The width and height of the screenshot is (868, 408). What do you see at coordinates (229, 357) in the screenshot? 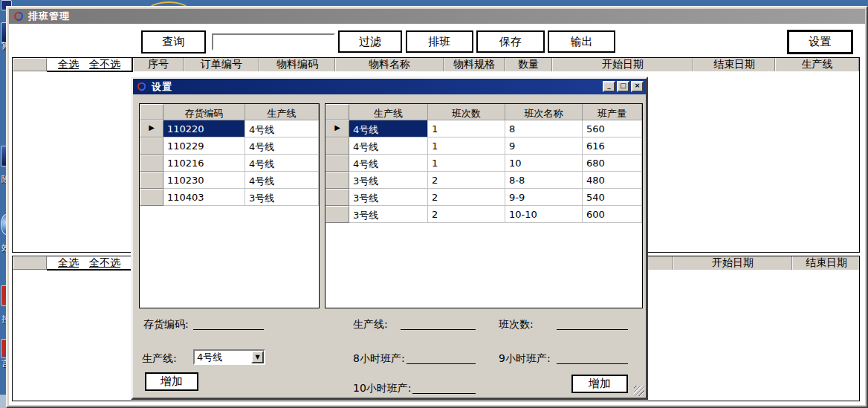
I see `line-select: 4号线 ▼` at bounding box center [229, 357].